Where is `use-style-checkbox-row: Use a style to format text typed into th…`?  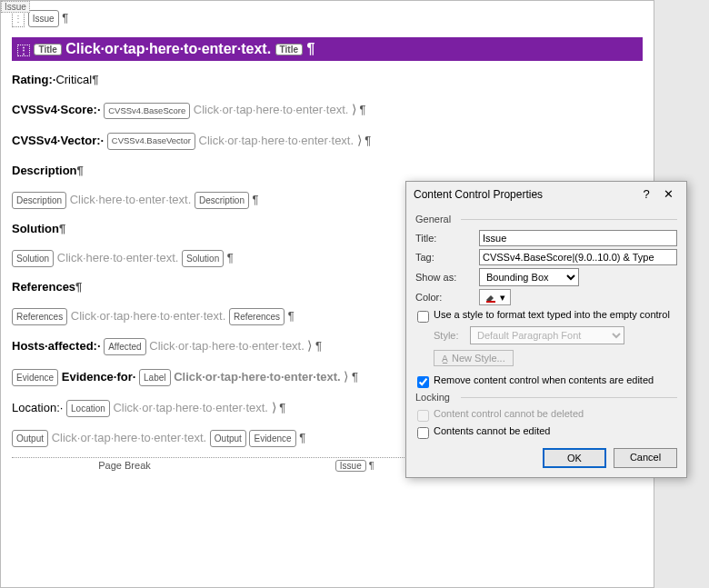
use-style-checkbox-row: Use a style to format text typed into th… is located at coordinates (547, 316).